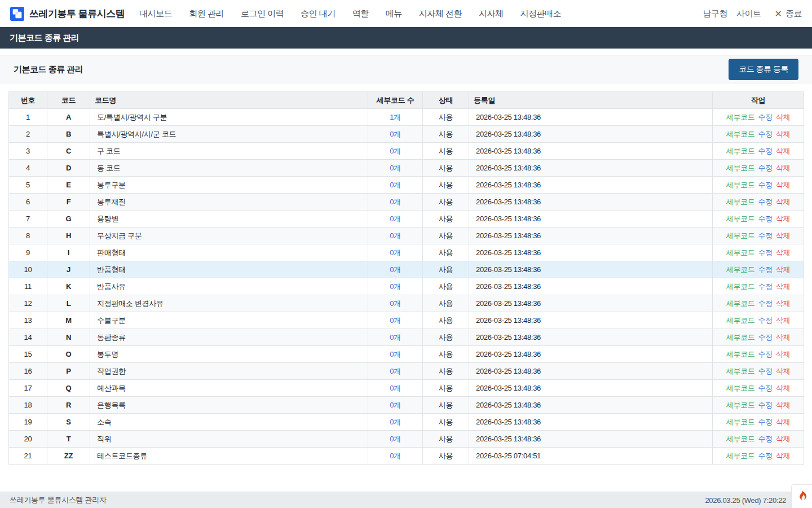 Image resolution: width=812 pixels, height=508 pixels. I want to click on cell-code: T, so click(69, 439).